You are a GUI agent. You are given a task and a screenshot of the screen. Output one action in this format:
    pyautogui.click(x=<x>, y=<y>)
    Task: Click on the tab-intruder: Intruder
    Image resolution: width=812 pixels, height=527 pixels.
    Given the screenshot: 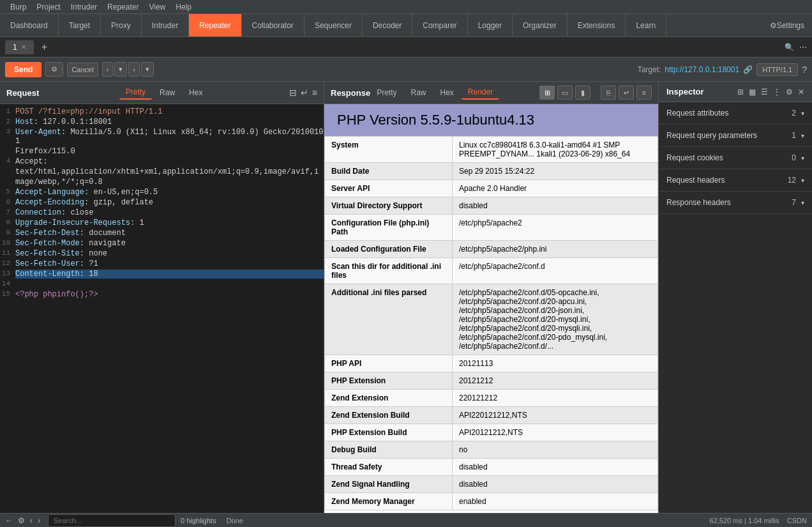 What is the action you would take?
    pyautogui.click(x=165, y=26)
    